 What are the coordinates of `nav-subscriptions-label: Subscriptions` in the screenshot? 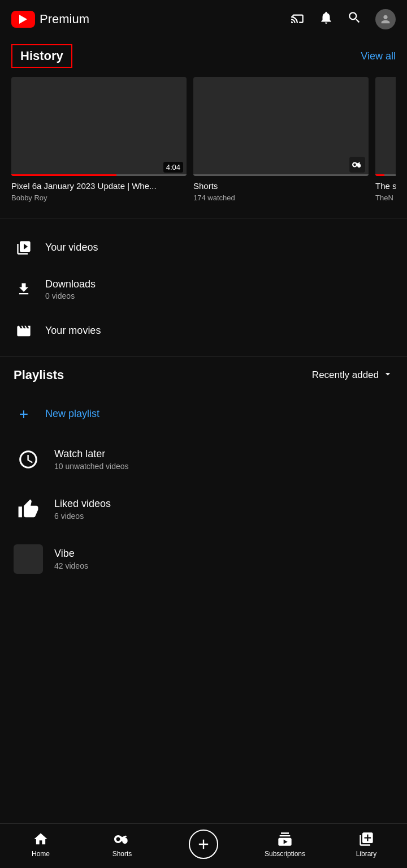 It's located at (285, 854).